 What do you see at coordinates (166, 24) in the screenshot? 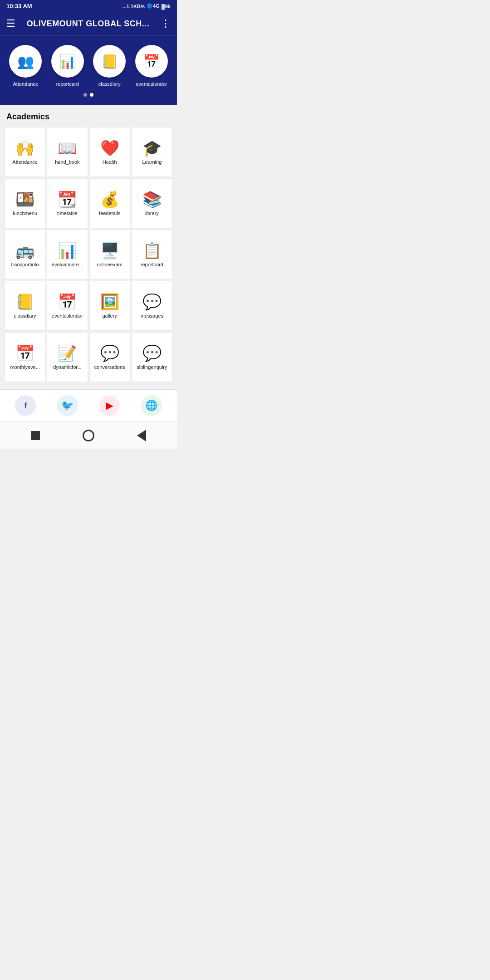
I see `more-options-icon: ⋮` at bounding box center [166, 24].